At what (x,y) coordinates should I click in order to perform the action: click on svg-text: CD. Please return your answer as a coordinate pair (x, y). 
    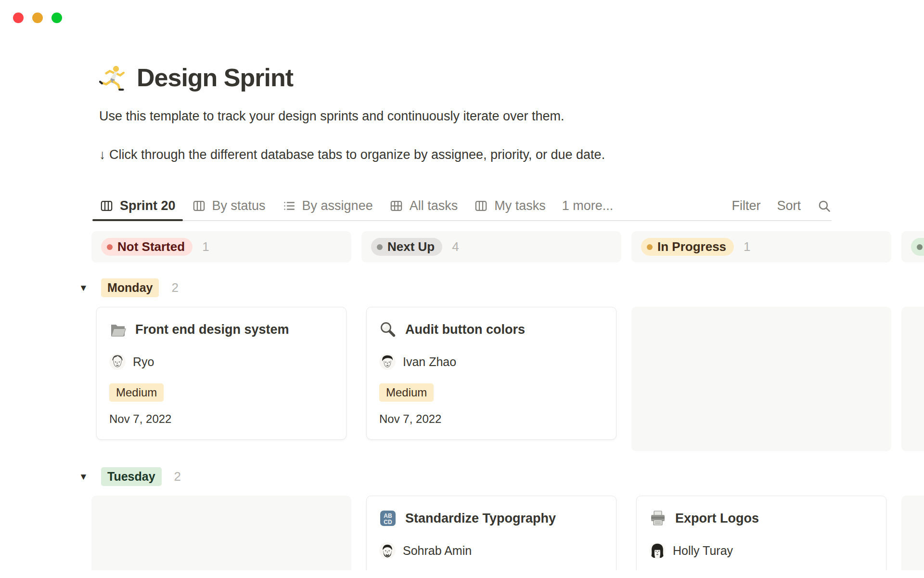
    Looking at the image, I should click on (388, 522).